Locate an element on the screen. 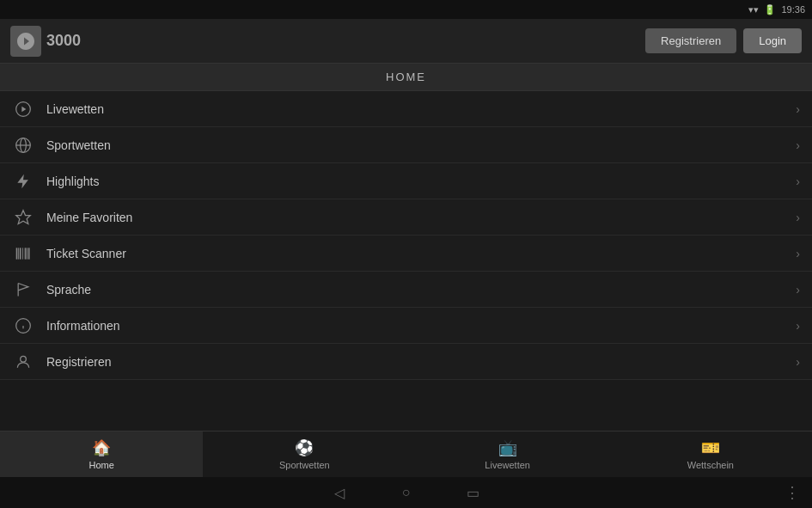 This screenshot has width=812, height=508. menu-item-livewetten: Livewetten › is located at coordinates (406, 109).